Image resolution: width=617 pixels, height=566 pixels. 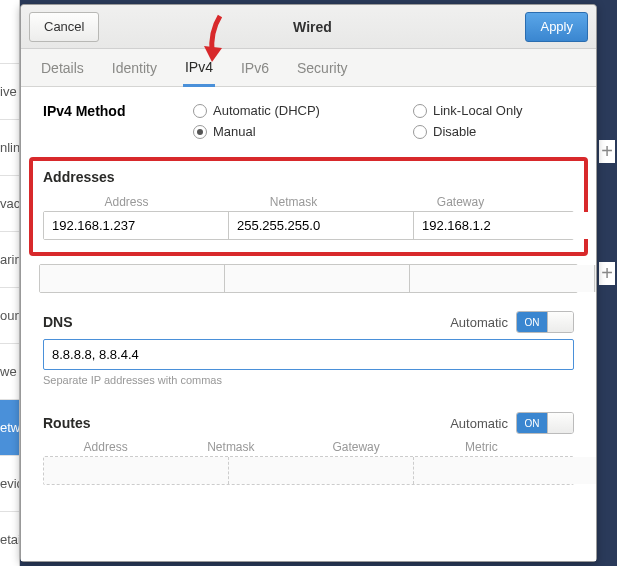 What do you see at coordinates (312, 27) in the screenshot?
I see `dialog-title: Wired` at bounding box center [312, 27].